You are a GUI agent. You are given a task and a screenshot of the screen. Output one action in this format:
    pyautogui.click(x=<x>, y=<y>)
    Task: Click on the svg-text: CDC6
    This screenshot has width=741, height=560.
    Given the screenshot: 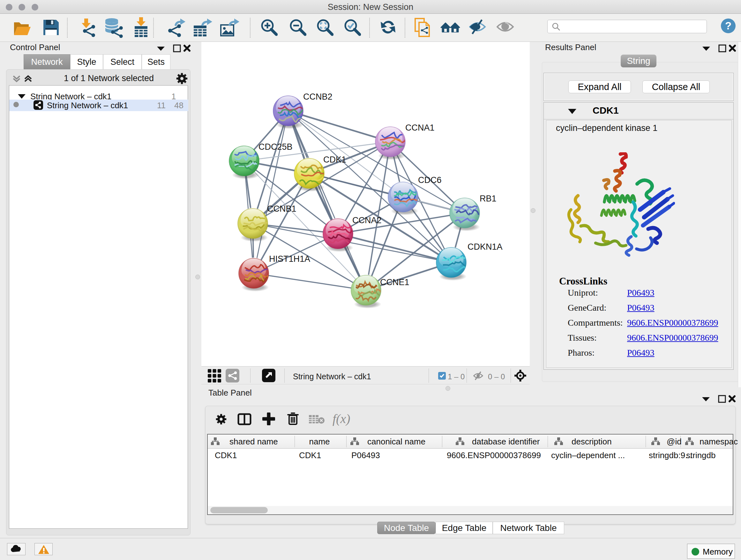 What is the action you would take?
    pyautogui.click(x=430, y=180)
    